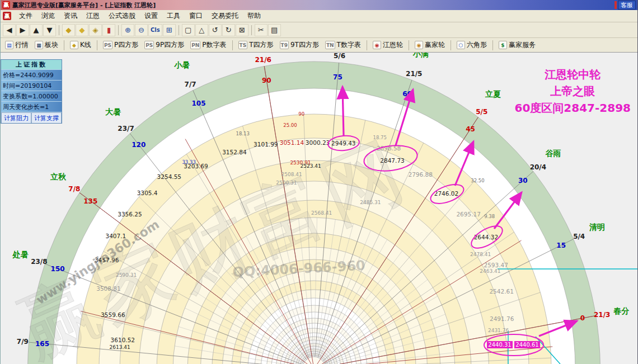  What do you see at coordinates (68, 30) in the screenshot?
I see `diamond-gold-1-button: ◆` at bounding box center [68, 30].